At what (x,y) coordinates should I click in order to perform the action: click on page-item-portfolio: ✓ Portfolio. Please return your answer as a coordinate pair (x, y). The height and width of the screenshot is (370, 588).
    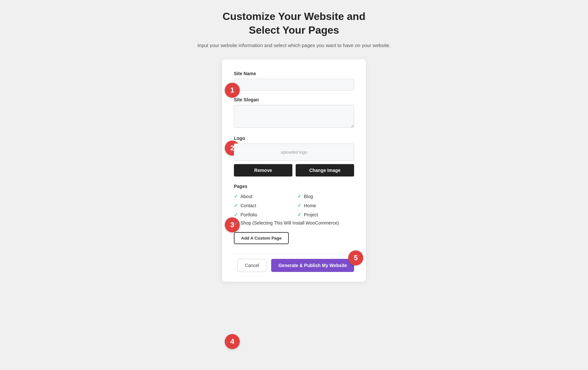
    Looking at the image, I should click on (262, 215).